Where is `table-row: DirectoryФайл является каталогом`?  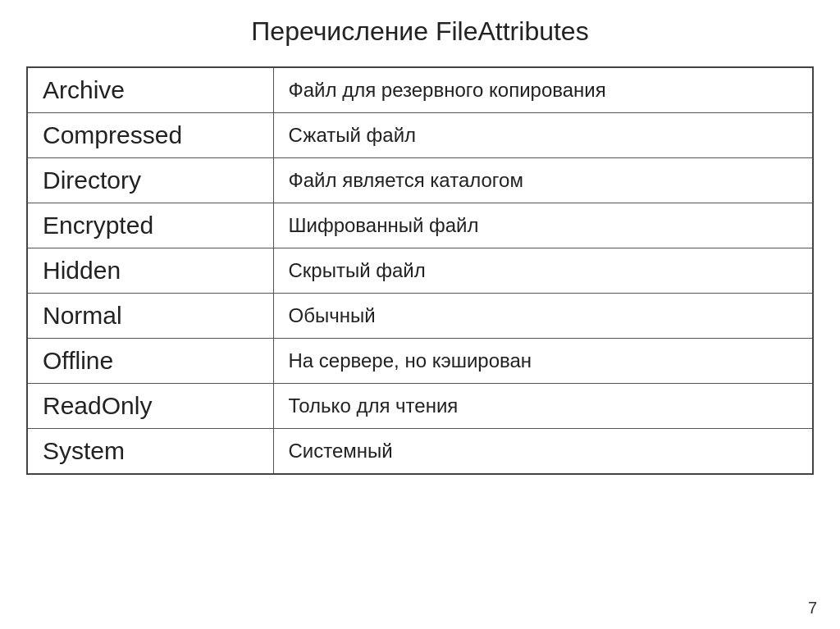
table-row: DirectoryФайл является каталогом is located at coordinates (420, 180).